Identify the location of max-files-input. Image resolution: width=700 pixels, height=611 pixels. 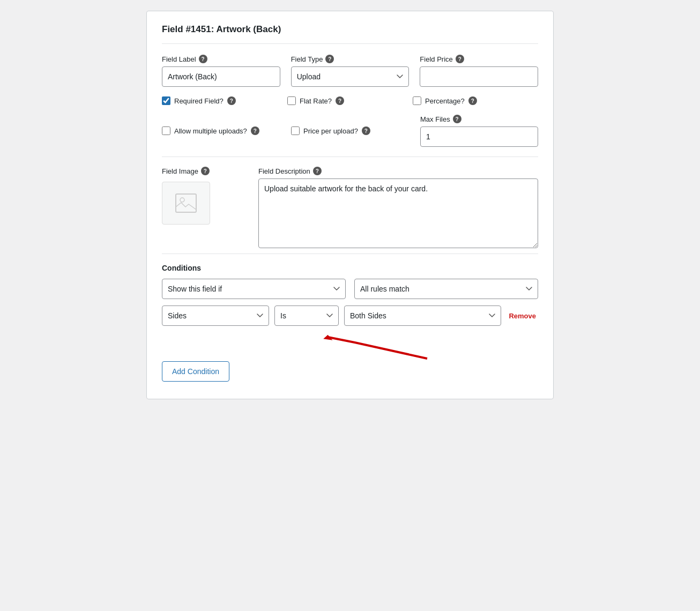
(479, 137).